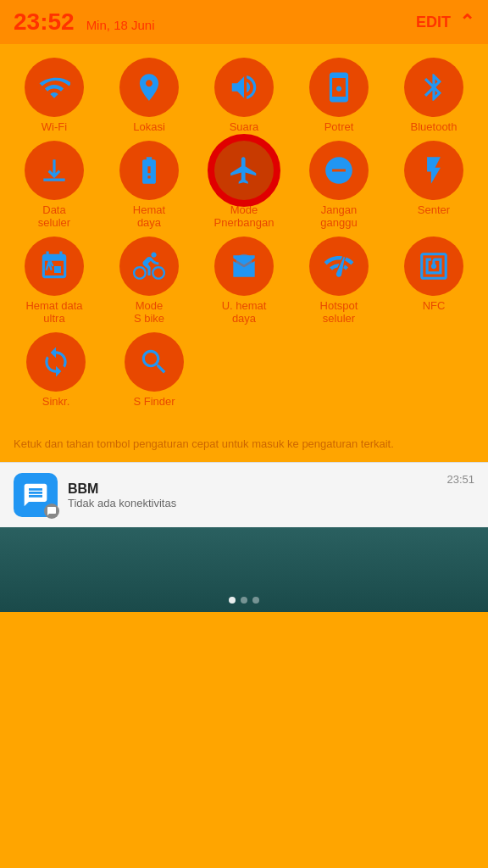  Describe the element at coordinates (56, 362) in the screenshot. I see `sync-icon` at that location.